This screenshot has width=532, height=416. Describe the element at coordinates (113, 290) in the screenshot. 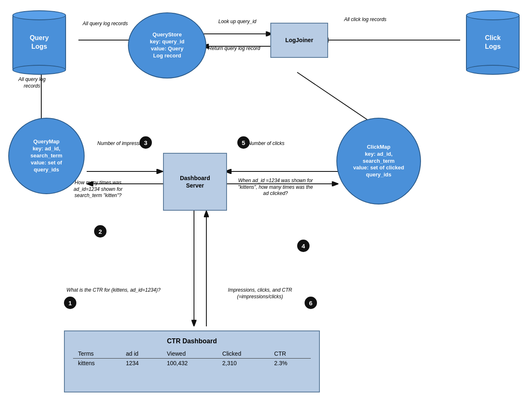

I see `arrow-label-ctr-query: What is the CTR for (kittens, ad_id=1234…` at that location.